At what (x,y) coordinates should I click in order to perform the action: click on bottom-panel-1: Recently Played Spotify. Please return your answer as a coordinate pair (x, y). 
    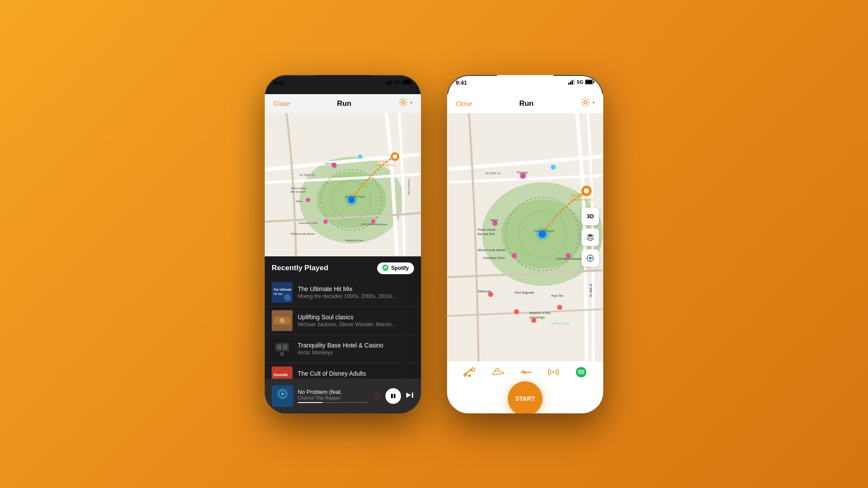
    Looking at the image, I should click on (343, 335).